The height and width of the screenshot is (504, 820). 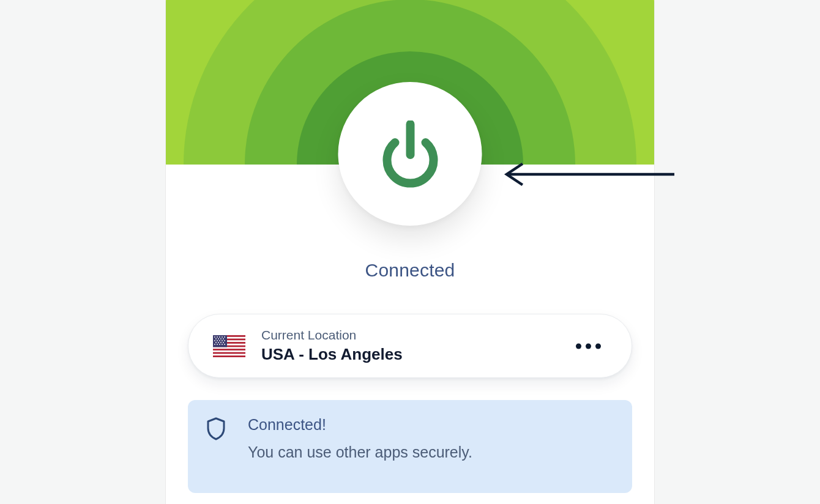 What do you see at coordinates (216, 429) in the screenshot?
I see `shield-icon` at bounding box center [216, 429].